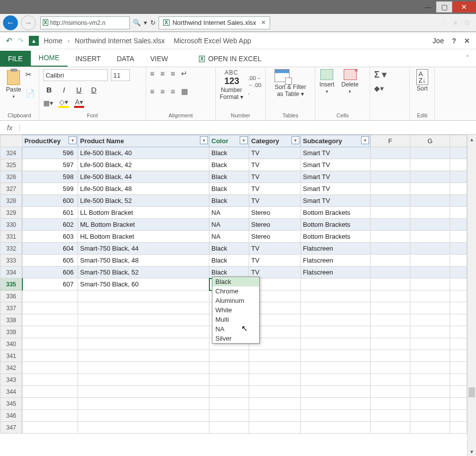 This screenshot has height=456, width=476. I want to click on scroll-down-button: ▼, so click(472, 452).